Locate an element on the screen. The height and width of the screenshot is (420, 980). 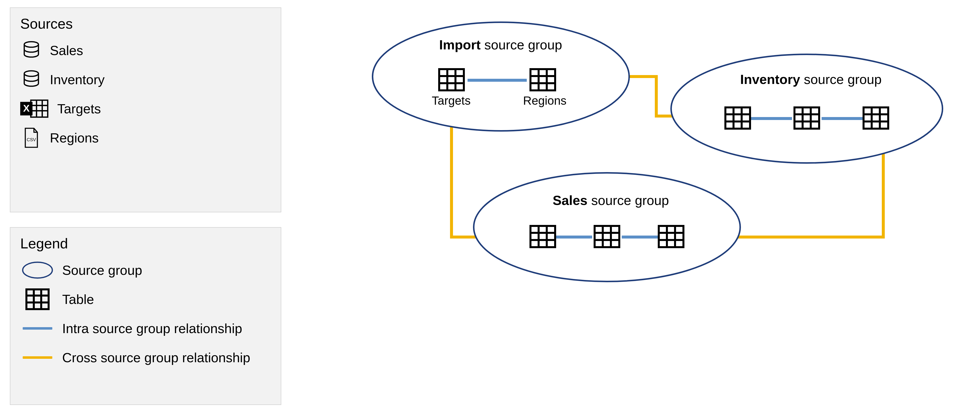
sources-panel: Sources Sales Inventory is located at coordinates (145, 110).